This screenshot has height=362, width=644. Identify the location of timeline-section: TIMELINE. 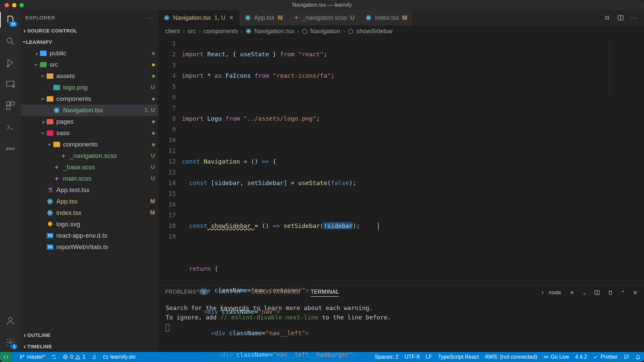
(90, 346).